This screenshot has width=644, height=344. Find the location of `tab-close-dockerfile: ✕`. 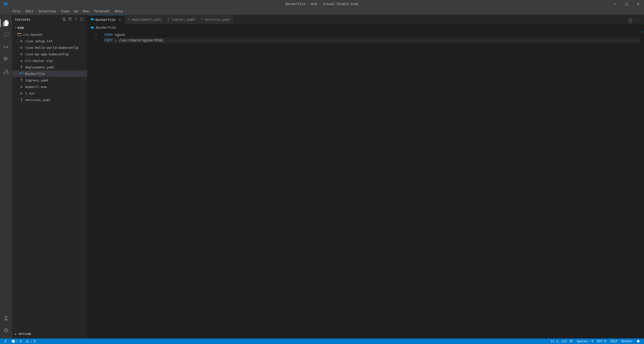

tab-close-dockerfile: ✕ is located at coordinates (120, 20).